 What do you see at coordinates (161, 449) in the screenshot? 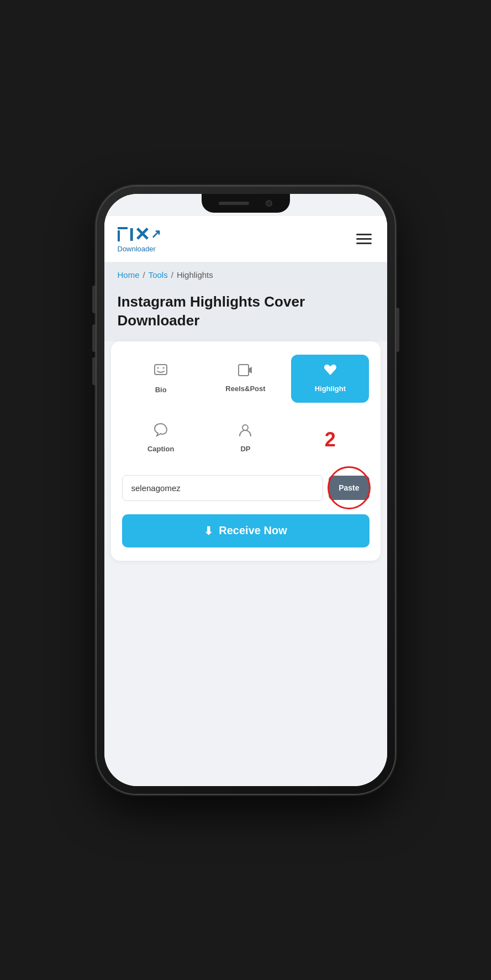
I see `caption-label: Caption` at bounding box center [161, 449].